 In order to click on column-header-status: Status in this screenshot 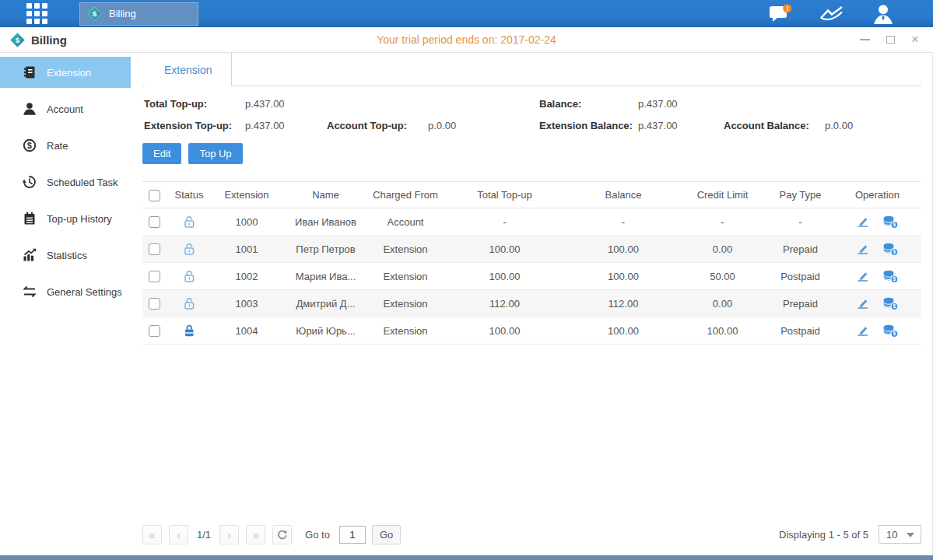, I will do `click(189, 195)`.